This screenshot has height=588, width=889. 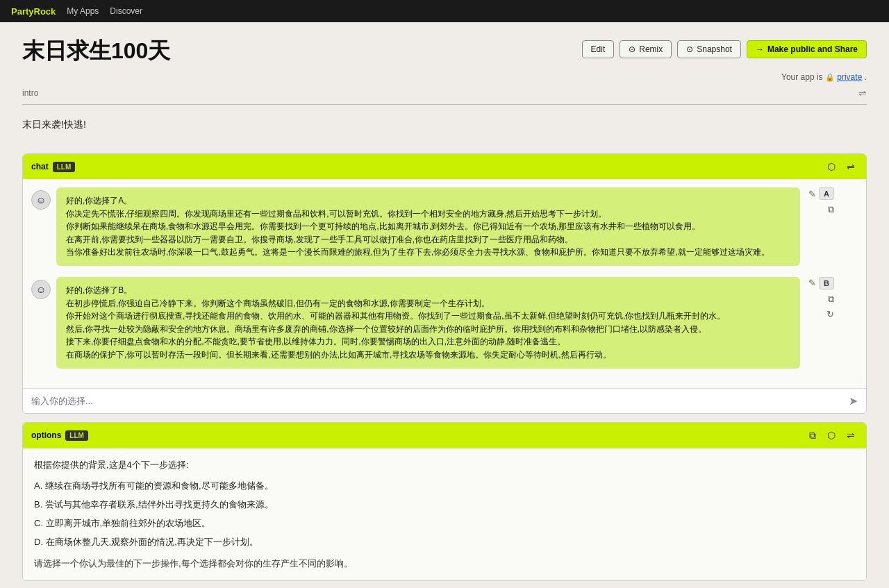 I want to click on nav-discover: Discover, so click(x=126, y=11).